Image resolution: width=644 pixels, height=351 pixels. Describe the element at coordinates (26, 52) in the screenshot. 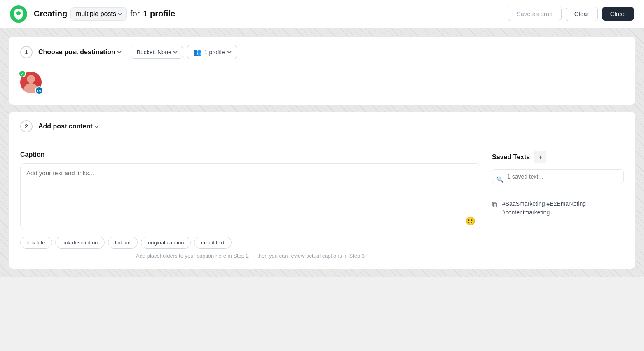

I see `step1-number: 1` at that location.